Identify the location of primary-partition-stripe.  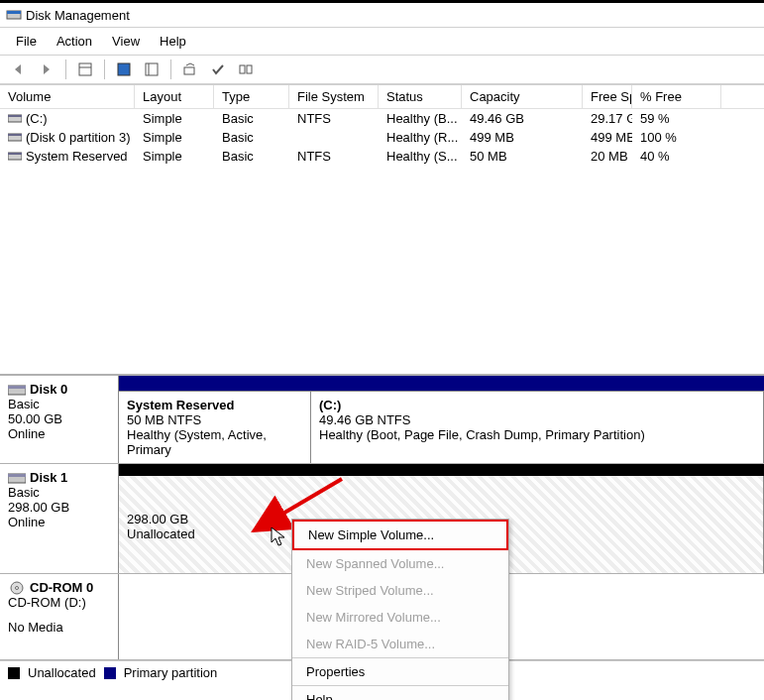
(442, 384).